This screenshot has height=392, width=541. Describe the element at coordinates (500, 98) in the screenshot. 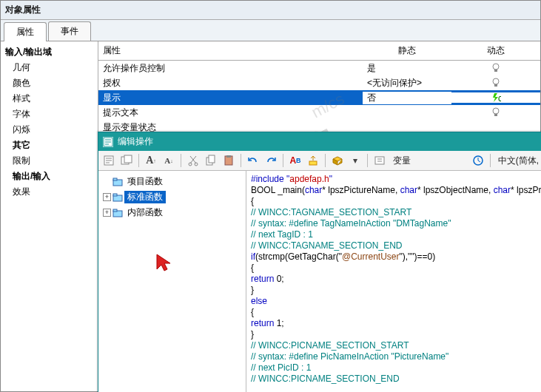

I see `svg-text: c` at that location.